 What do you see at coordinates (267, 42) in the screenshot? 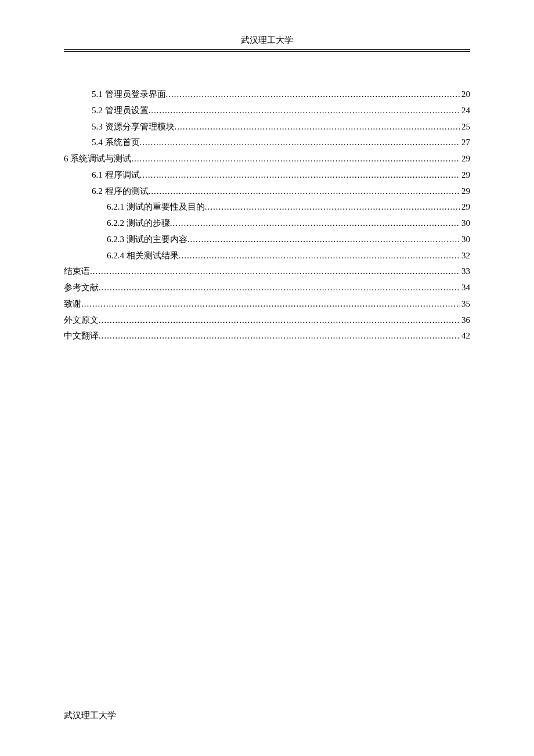
I see `page-header: 武汉理工大学` at bounding box center [267, 42].